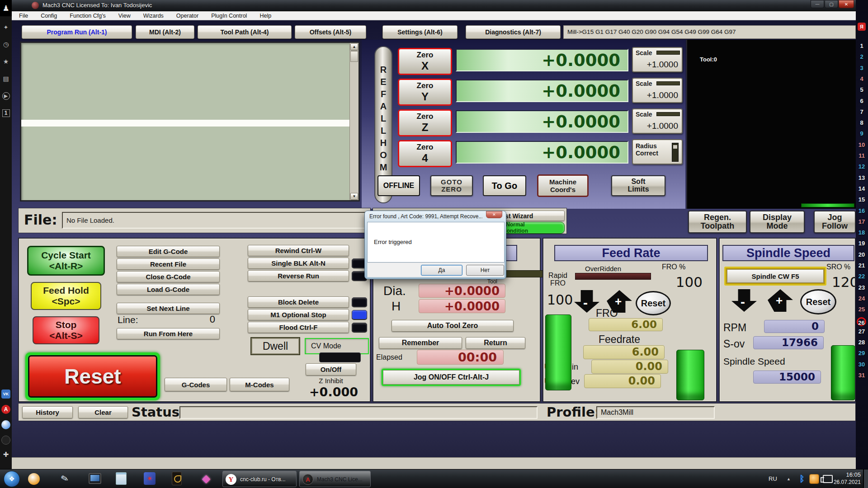 The height and width of the screenshot is (488, 868). What do you see at coordinates (187, 16) in the screenshot?
I see `menu-operator: Operator` at bounding box center [187, 16].